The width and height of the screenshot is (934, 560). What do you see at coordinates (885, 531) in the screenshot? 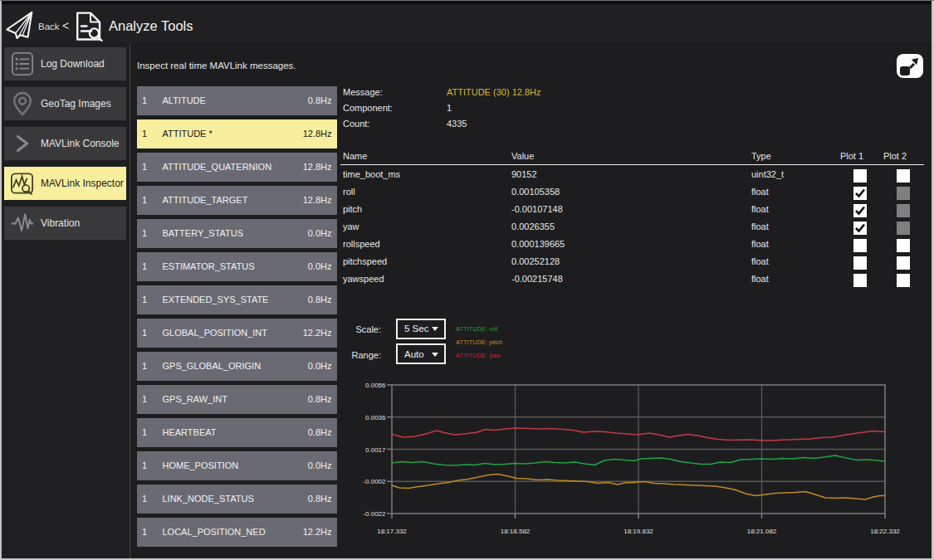
I see `svg-text: 18:22.332` at bounding box center [885, 531].